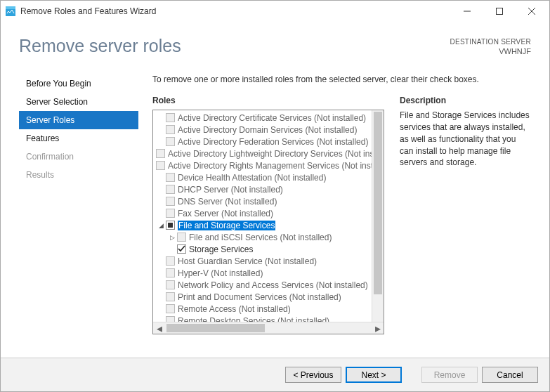  I want to click on role-label: Active Directory Certificate Services (N…, so click(272, 118).